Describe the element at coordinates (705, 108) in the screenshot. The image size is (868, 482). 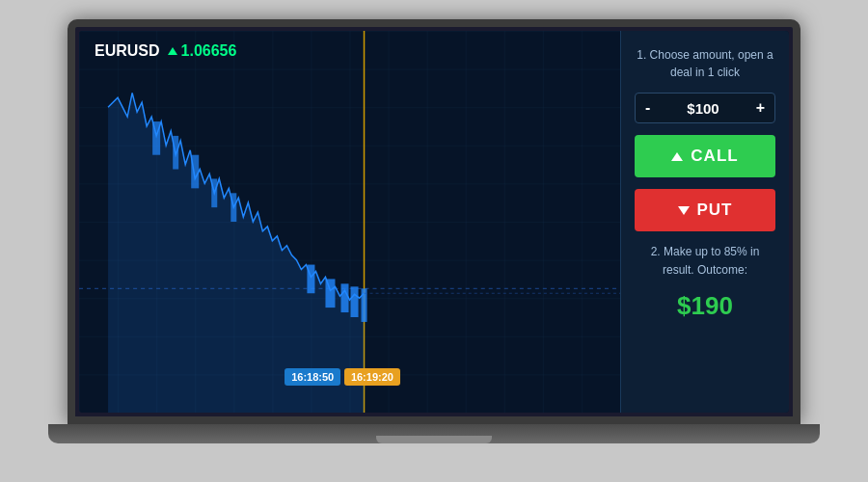
I see `amount-control: - $100 +` at that location.